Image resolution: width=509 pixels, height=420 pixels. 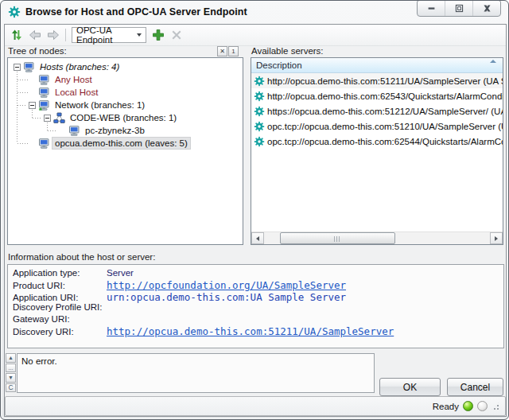 I want to click on status-text: Ready, so click(x=445, y=406).